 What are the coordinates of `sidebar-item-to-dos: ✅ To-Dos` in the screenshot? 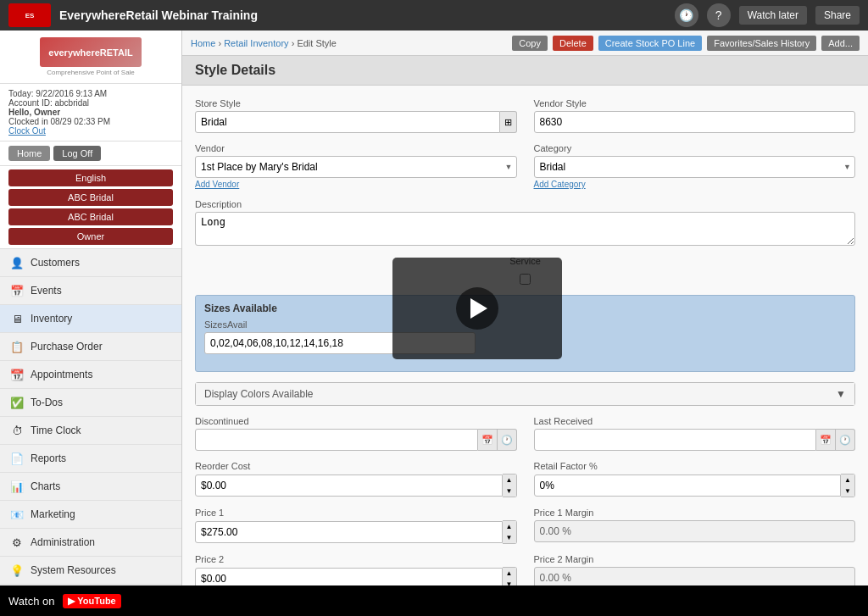 It's located at (91, 403).